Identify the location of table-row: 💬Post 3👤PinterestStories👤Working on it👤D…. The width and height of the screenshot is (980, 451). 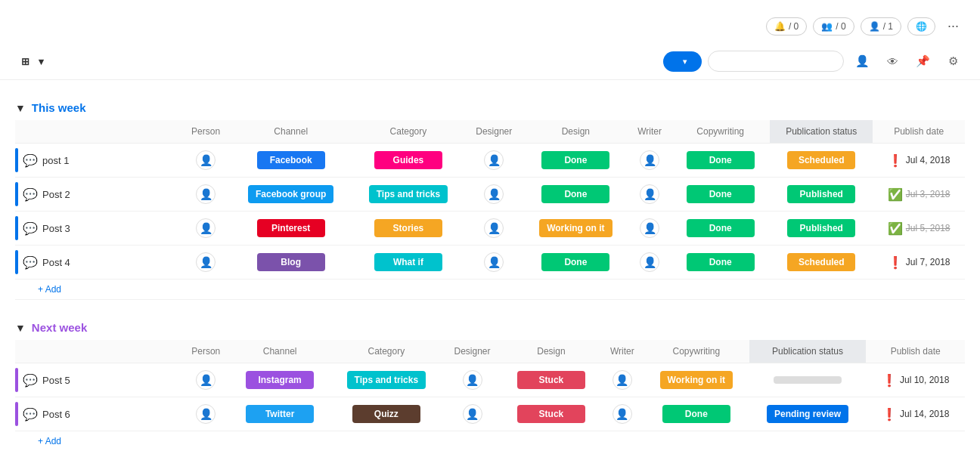
(490, 228).